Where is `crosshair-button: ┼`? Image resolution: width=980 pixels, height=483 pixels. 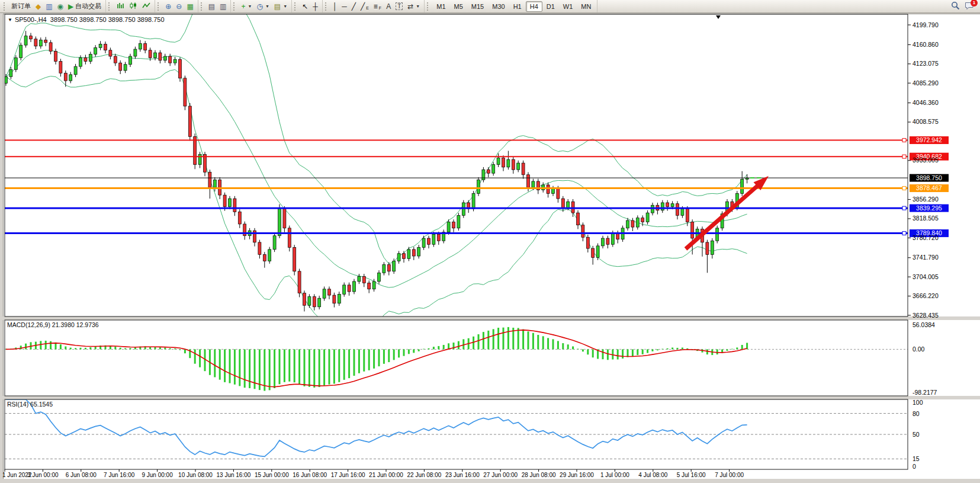 crosshair-button: ┼ is located at coordinates (315, 7).